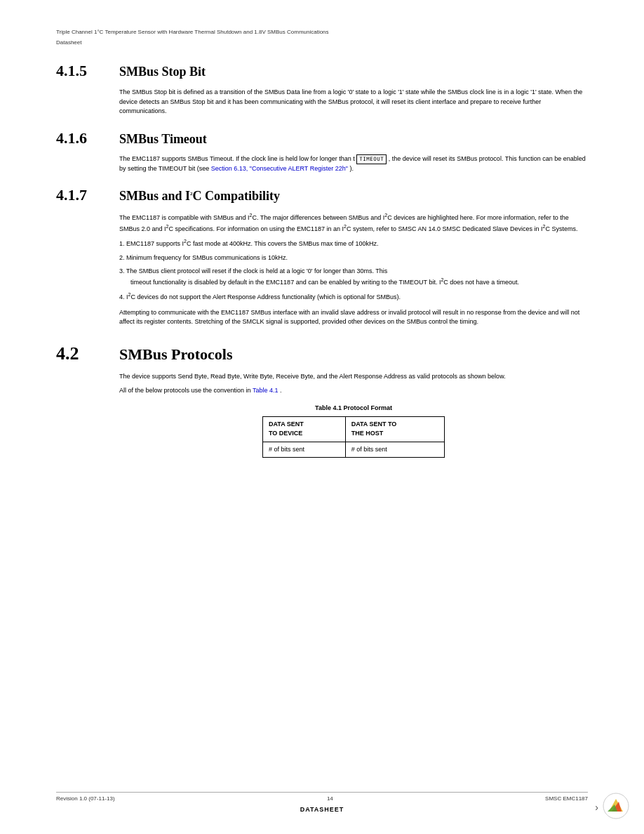 This screenshot has height=834, width=644. I want to click on list-item-2: 2. Minimum frequency for SMBus communica…, so click(354, 258).